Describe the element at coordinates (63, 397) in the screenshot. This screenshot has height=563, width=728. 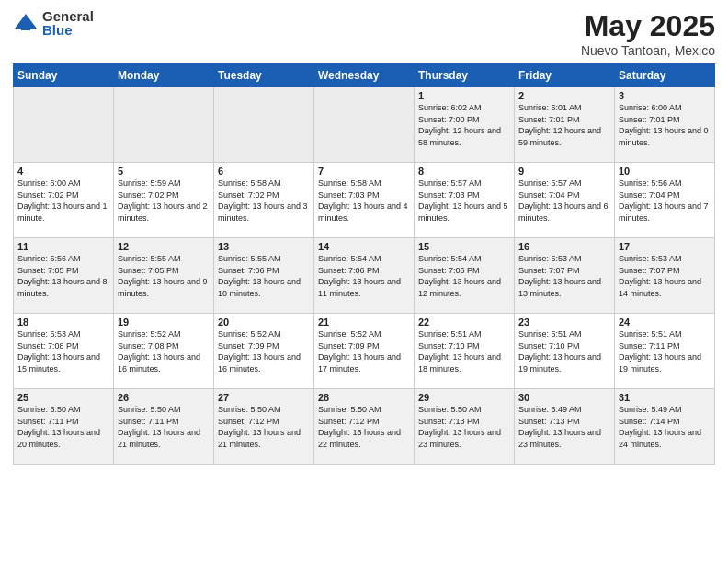
I see `day-number: 25` at that location.